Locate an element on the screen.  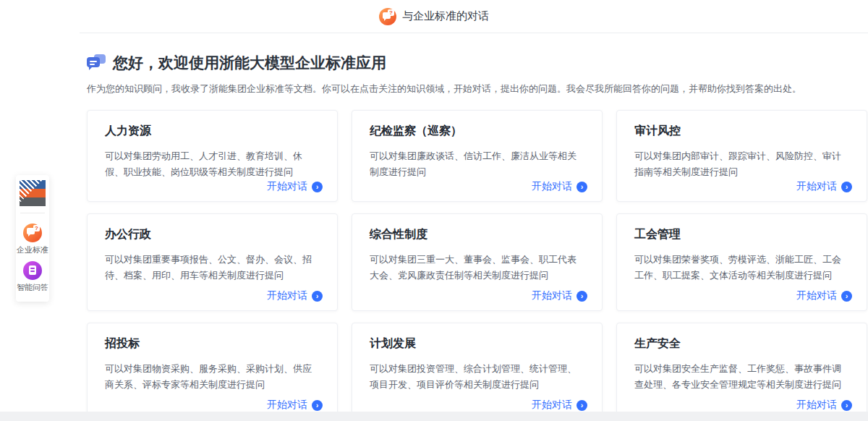
sidebar-item-label: 企业标准 is located at coordinates (33, 250).